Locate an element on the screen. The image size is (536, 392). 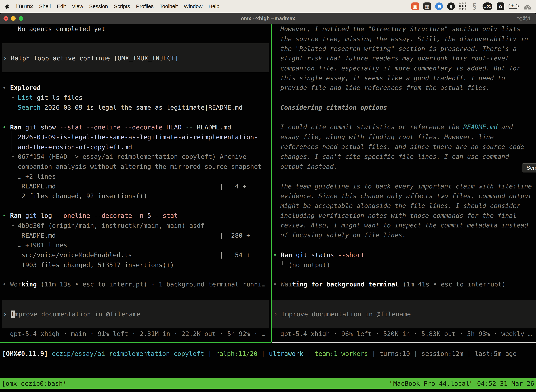
screenshot-tooltip: Scre is located at coordinates (529, 168).